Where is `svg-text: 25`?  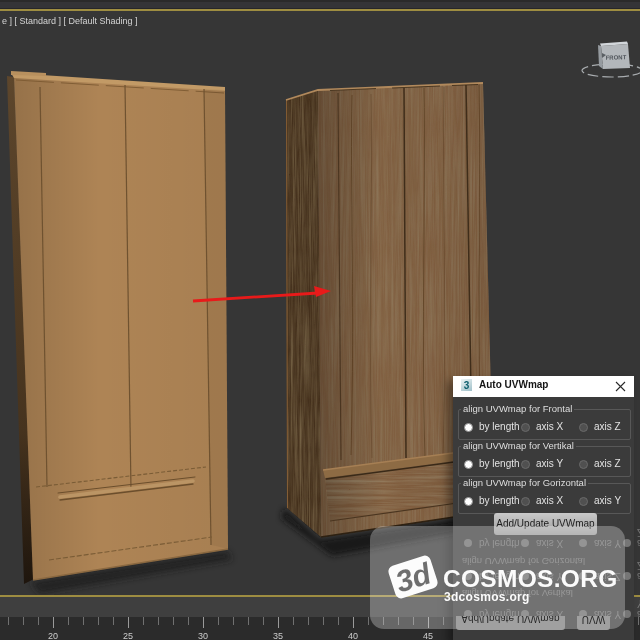
svg-text: 25 is located at coordinates (128, 636).